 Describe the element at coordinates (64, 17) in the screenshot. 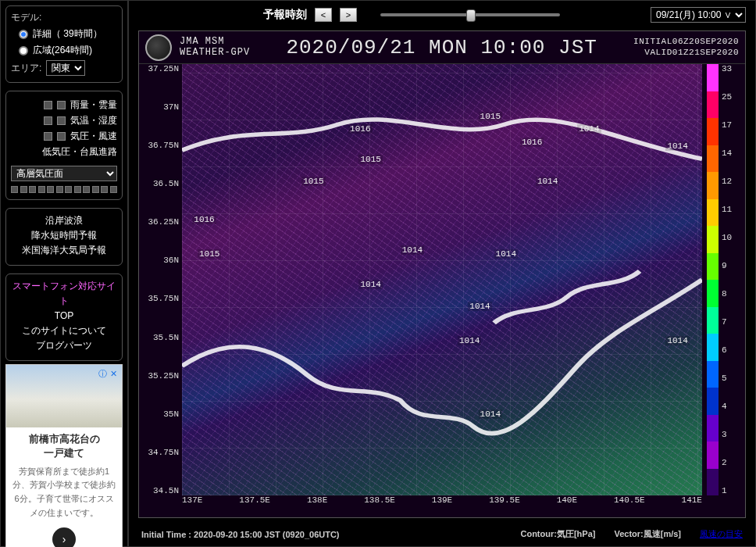

I see `model-label: モデル:` at that location.